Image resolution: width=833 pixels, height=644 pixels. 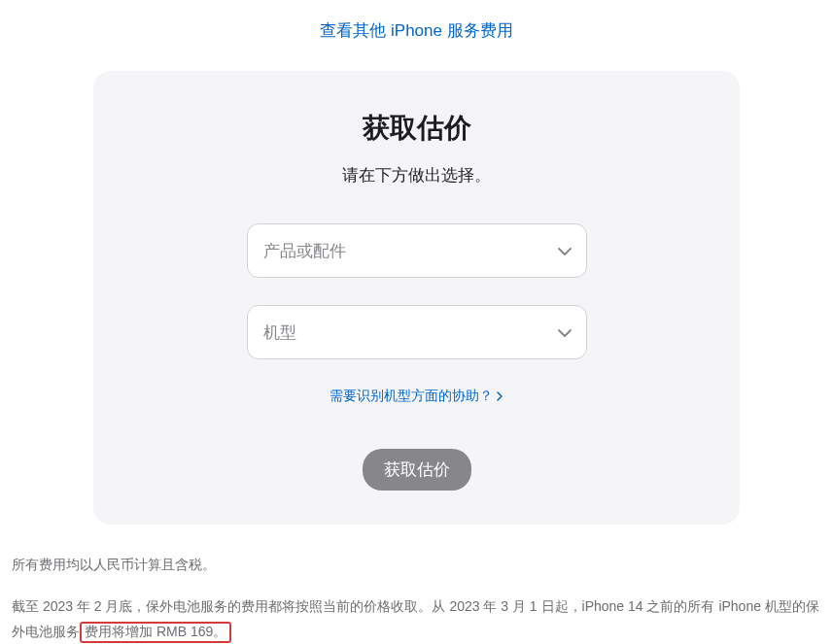 What do you see at coordinates (416, 35) in the screenshot?
I see `top-link-container: 查看其他 iPhone 服务费用` at bounding box center [416, 35].